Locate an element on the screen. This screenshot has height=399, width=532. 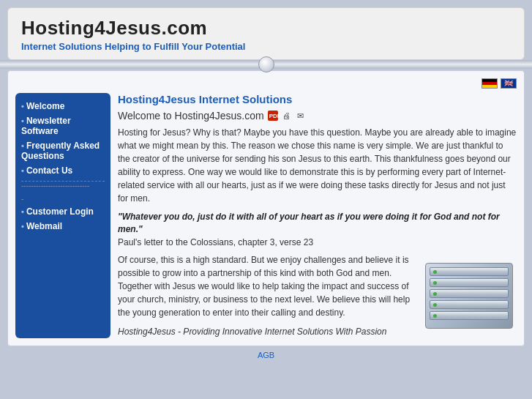
flag-uk: 🇬🇧 is located at coordinates (509, 83).